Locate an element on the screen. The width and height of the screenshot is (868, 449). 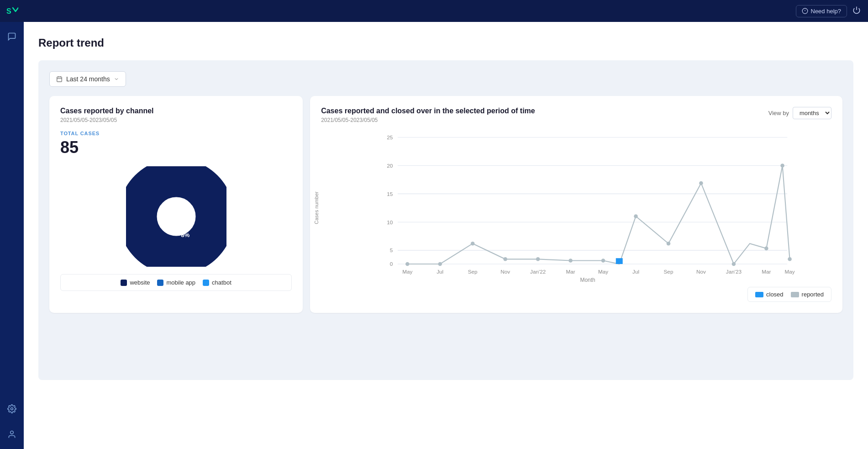
y-axis-label: Cases number is located at coordinates (316, 208).